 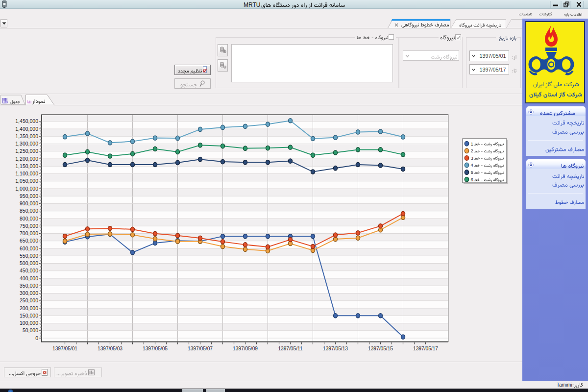 I want to click on svg-text: 600,000, so click(x=29, y=248).